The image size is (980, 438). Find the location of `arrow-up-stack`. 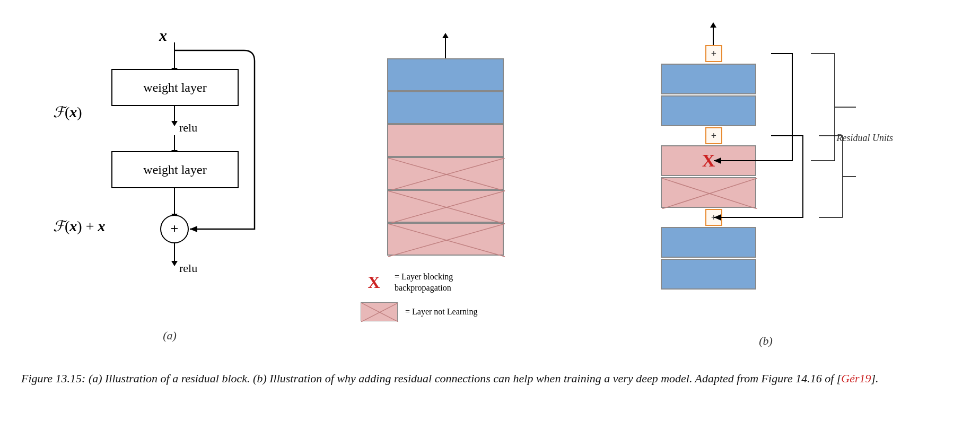

arrow-up-stack is located at coordinates (445, 48).